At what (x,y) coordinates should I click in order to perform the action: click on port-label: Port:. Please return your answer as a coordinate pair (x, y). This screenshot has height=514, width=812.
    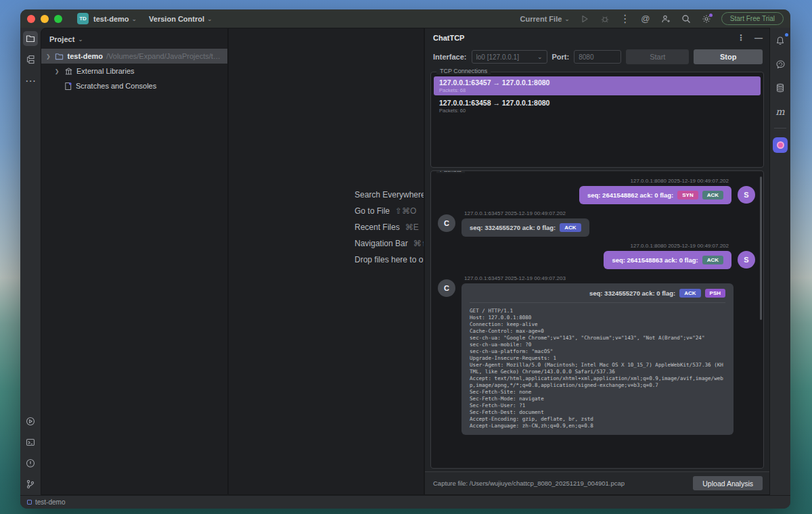
    Looking at the image, I should click on (561, 57).